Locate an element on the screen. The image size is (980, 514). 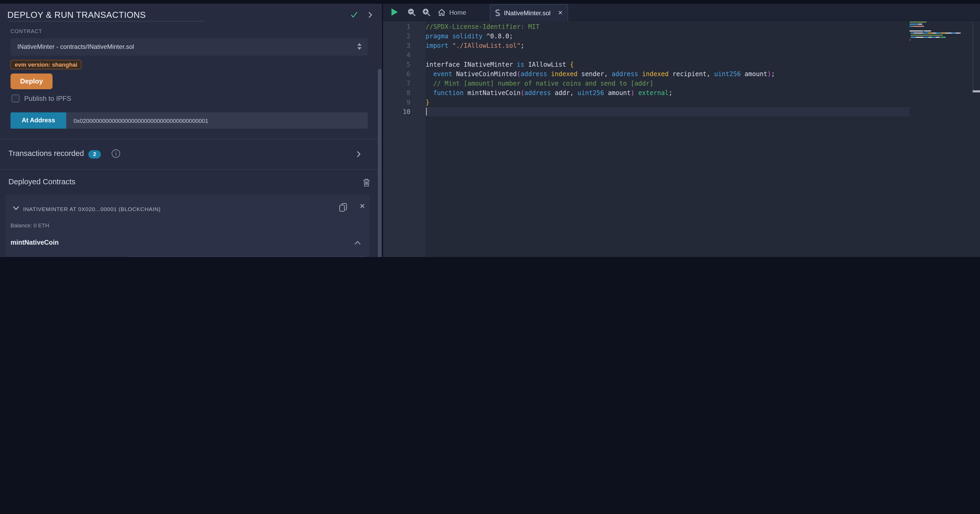
zoom-in-icon is located at coordinates (426, 12).